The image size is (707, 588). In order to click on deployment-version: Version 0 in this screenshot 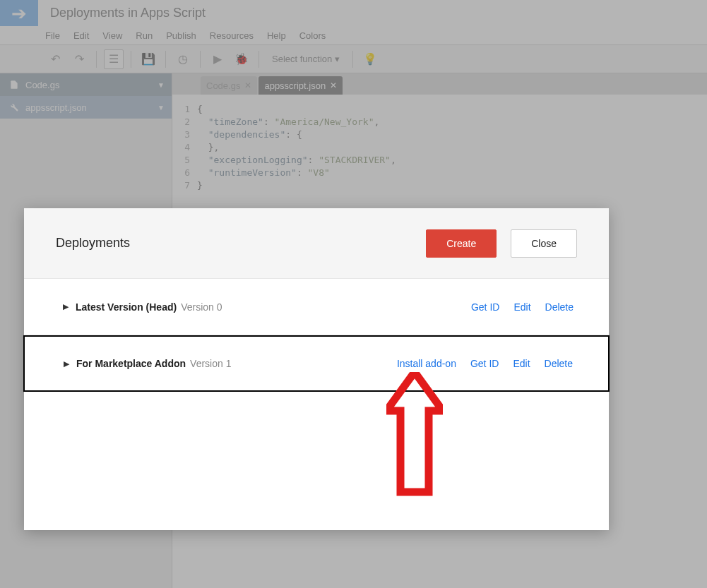, I will do `click(201, 307)`.